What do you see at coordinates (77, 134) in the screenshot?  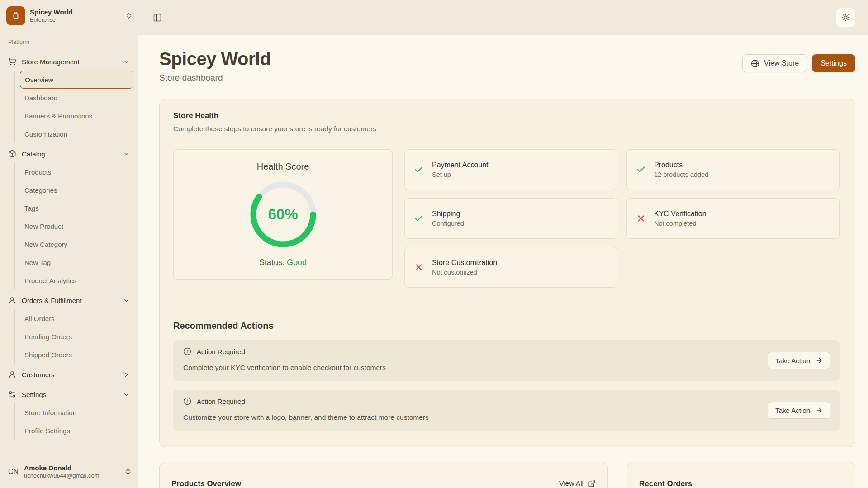 I see `sidebar-item-customization: Customization` at bounding box center [77, 134].